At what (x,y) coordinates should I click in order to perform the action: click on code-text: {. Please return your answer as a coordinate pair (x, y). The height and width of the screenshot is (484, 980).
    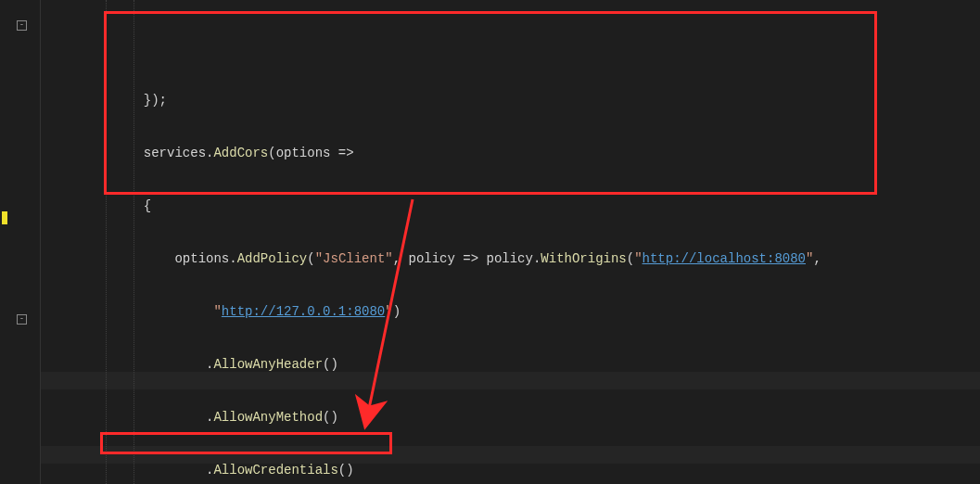
    Looking at the image, I should click on (100, 206).